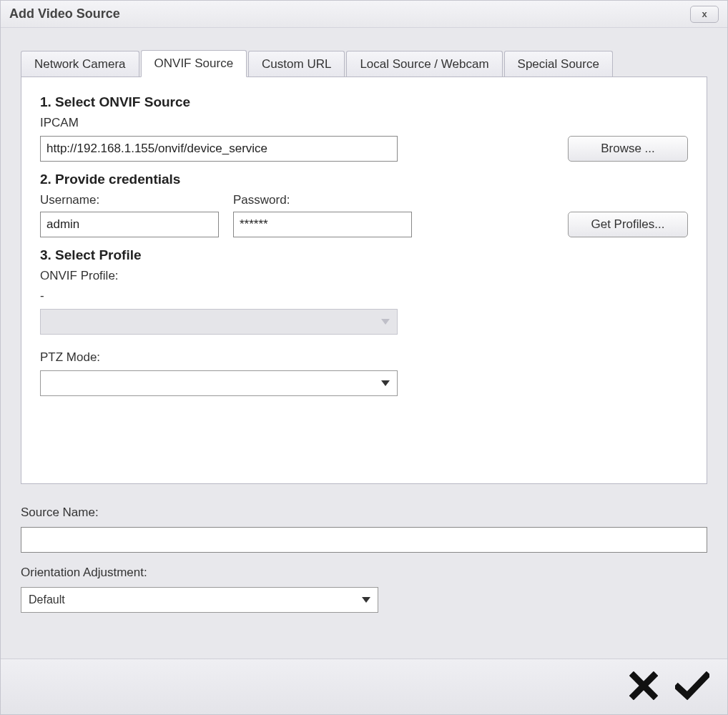 Image resolution: width=728 pixels, height=715 pixels. Describe the element at coordinates (559, 64) in the screenshot. I see `tab-special-source: Special Source` at that location.